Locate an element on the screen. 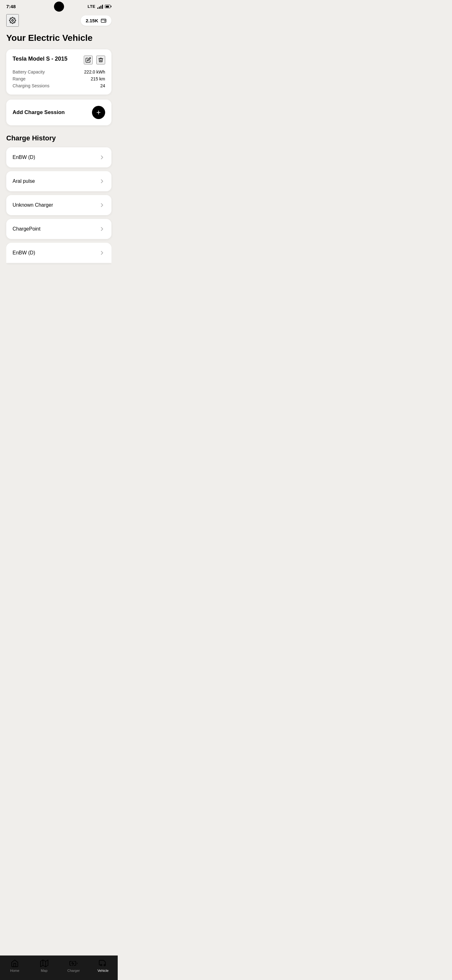 This screenshot has width=452, height=980. history-item-2: Unknown Charger is located at coordinates (59, 205).